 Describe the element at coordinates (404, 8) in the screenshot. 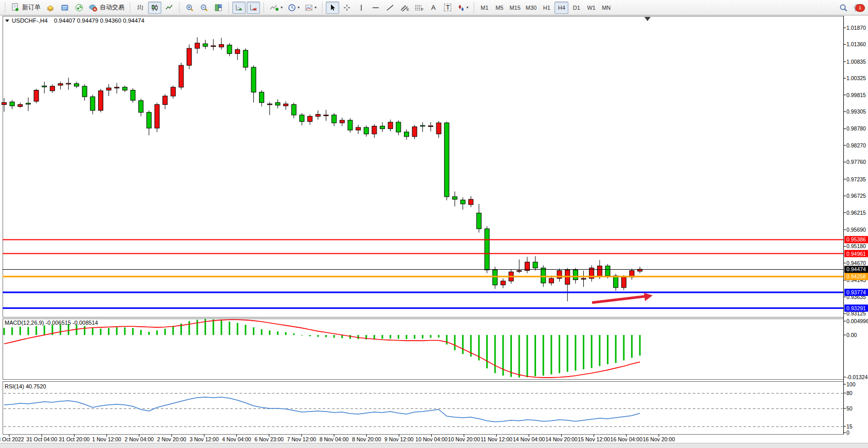

I see `toolbar-equidistant-channel-button: E` at that location.